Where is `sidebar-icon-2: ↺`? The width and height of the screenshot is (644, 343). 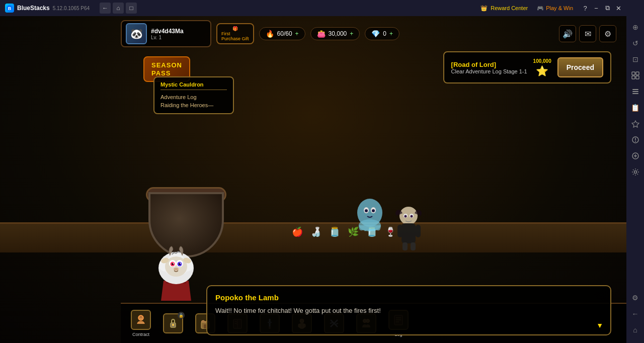
sidebar-icon-2: ↺ is located at coordinates (635, 43).